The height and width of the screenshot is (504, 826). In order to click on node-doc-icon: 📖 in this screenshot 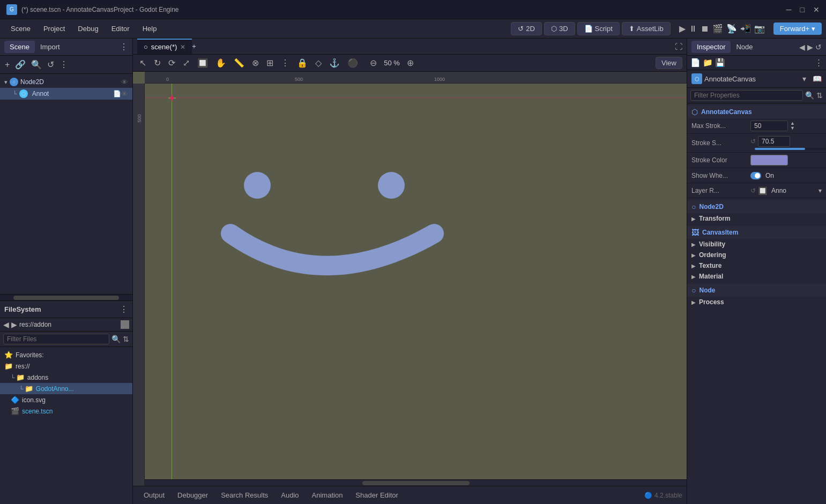, I will do `click(817, 79)`.